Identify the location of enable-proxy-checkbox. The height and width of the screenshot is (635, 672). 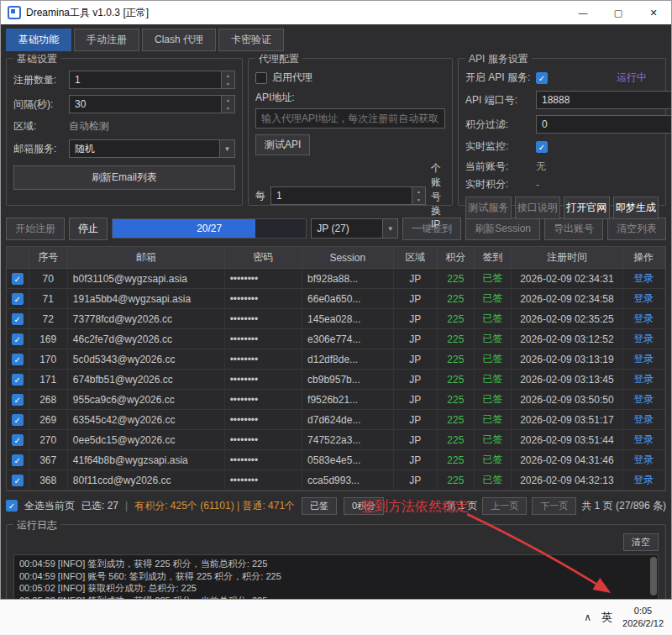
(261, 78).